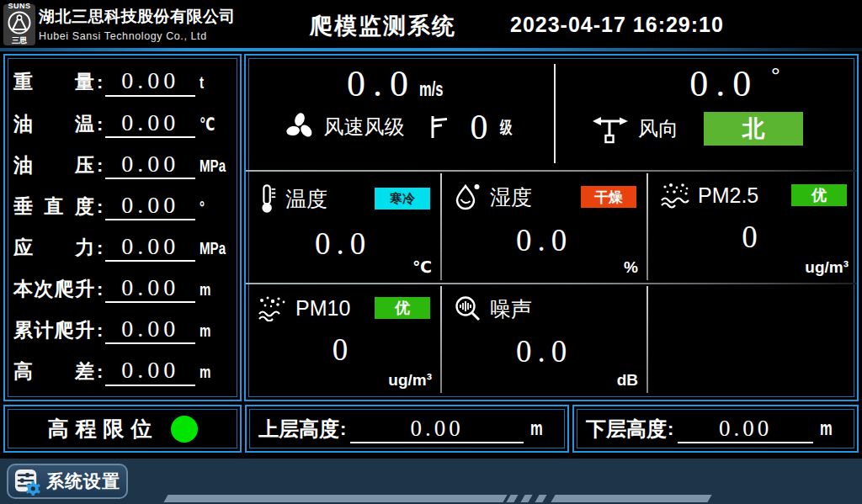 This screenshot has height=504, width=862. Describe the element at coordinates (468, 309) in the screenshot. I see `noise-meter-icon` at that location.